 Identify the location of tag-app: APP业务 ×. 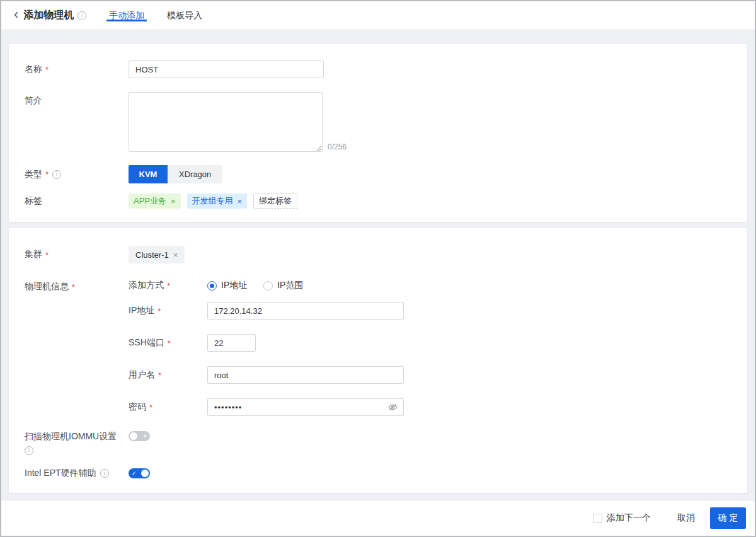
(155, 201).